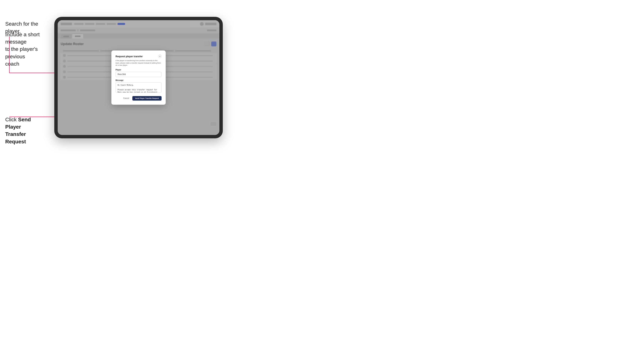  What do you see at coordinates (160, 56) in the screenshot?
I see `modal-close-button: ✕` at bounding box center [160, 56].